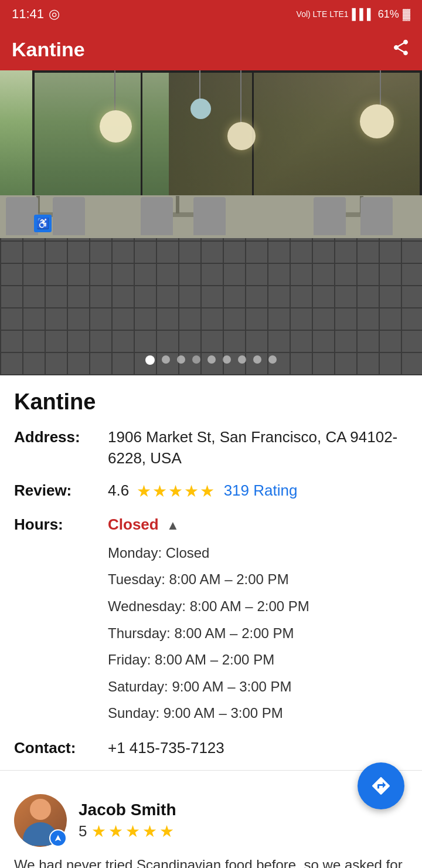 This screenshot has height=868, width=422. What do you see at coordinates (211, 524) in the screenshot?
I see `hours-row: Hours: Closed ▲` at bounding box center [211, 524].